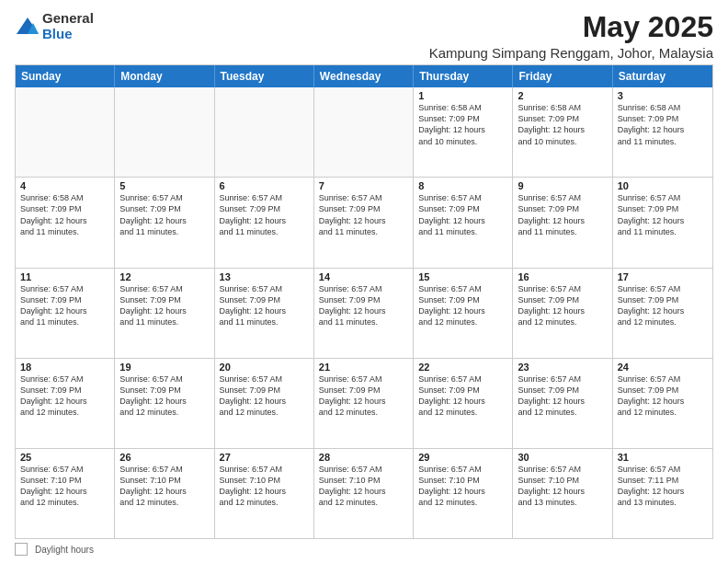 The image size is (728, 563). What do you see at coordinates (563, 457) in the screenshot?
I see `day-number: 30` at bounding box center [563, 457].